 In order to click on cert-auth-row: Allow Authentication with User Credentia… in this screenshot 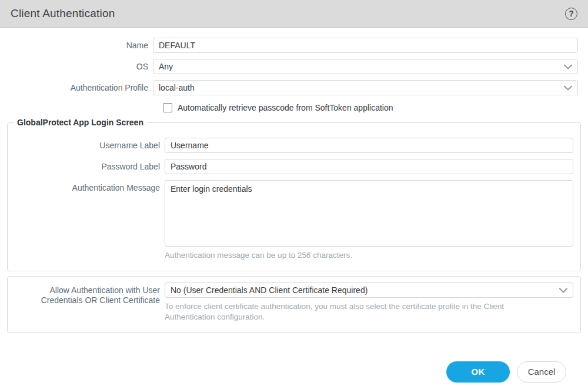, I will do `click(294, 302)`.